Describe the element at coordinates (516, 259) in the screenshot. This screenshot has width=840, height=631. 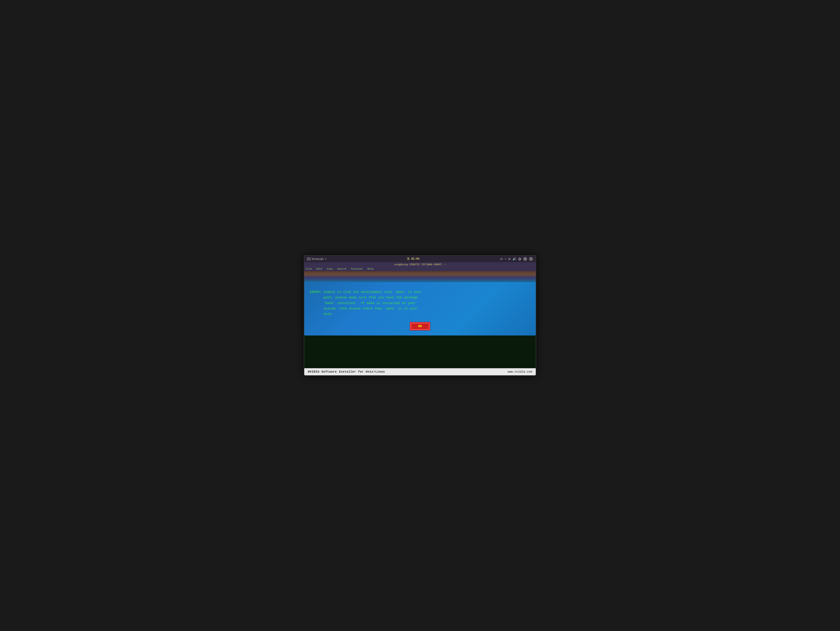
I see `os-topbar-right: zh ▾ ⊞ 🔊 ⏻ − ×` at that location.